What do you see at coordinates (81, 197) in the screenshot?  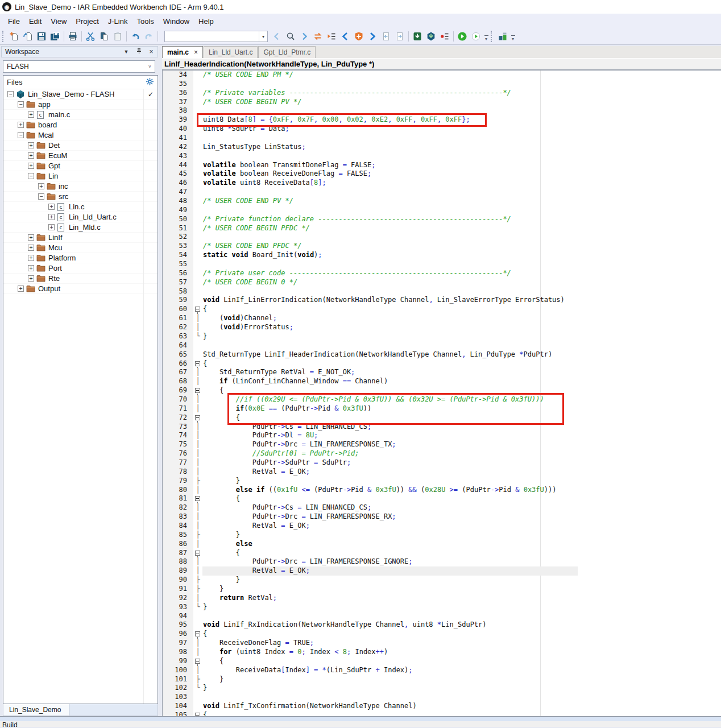 I see `tree-item-src: −src` at bounding box center [81, 197].